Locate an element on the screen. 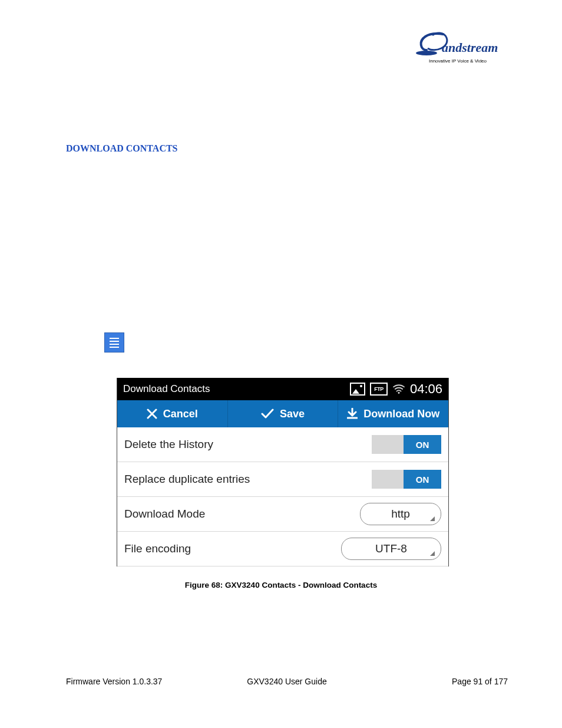 The image size is (562, 728). download-icon is located at coordinates (352, 414).